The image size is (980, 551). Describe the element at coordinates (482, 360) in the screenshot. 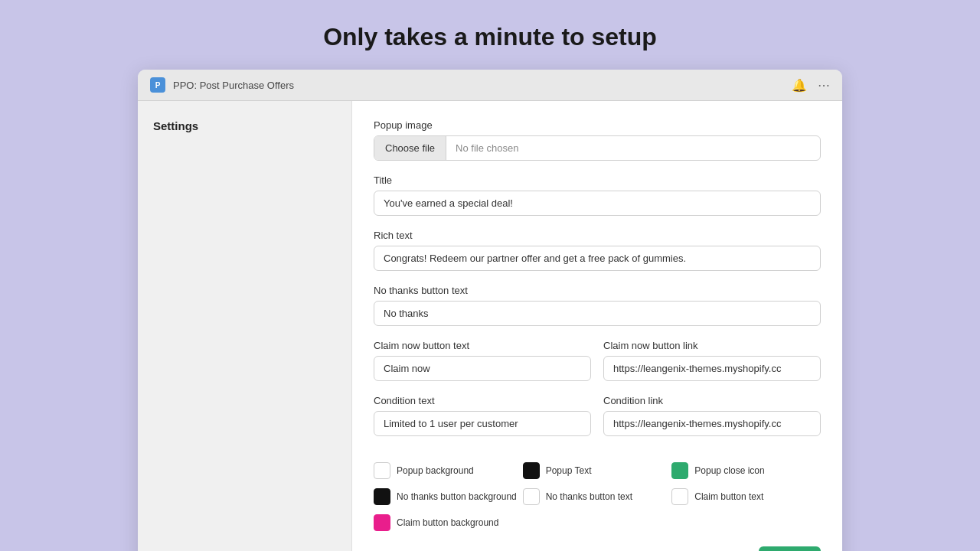

I see `claim-now-section: Claim now button text` at that location.